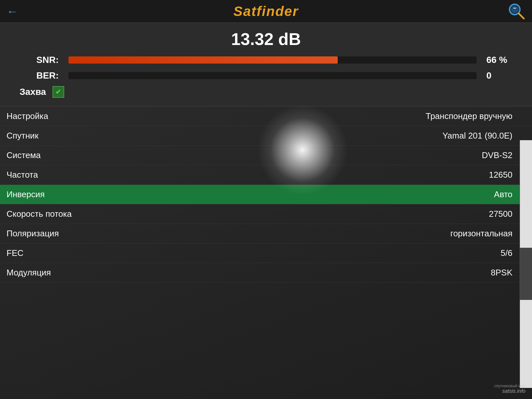 The width and height of the screenshot is (532, 399). Describe the element at coordinates (510, 389) in the screenshot. I see `watermark: спутниковый мир satsis.info` at that location.